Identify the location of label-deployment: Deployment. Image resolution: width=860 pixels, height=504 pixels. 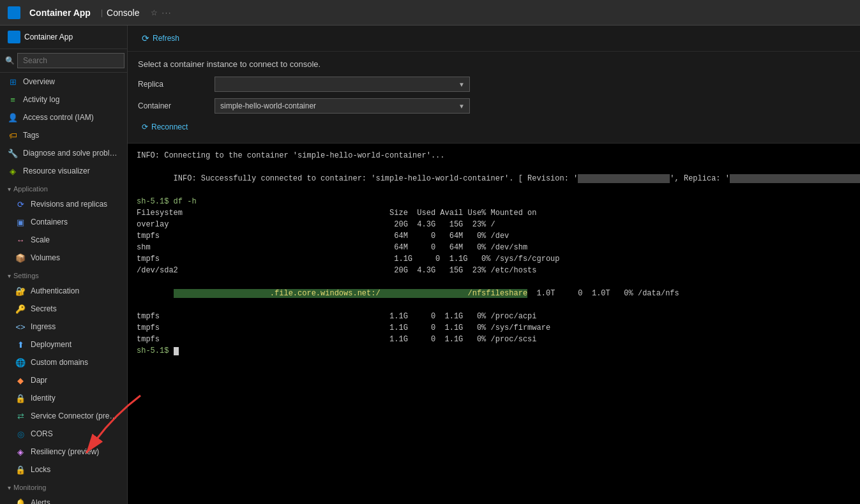
(51, 345).